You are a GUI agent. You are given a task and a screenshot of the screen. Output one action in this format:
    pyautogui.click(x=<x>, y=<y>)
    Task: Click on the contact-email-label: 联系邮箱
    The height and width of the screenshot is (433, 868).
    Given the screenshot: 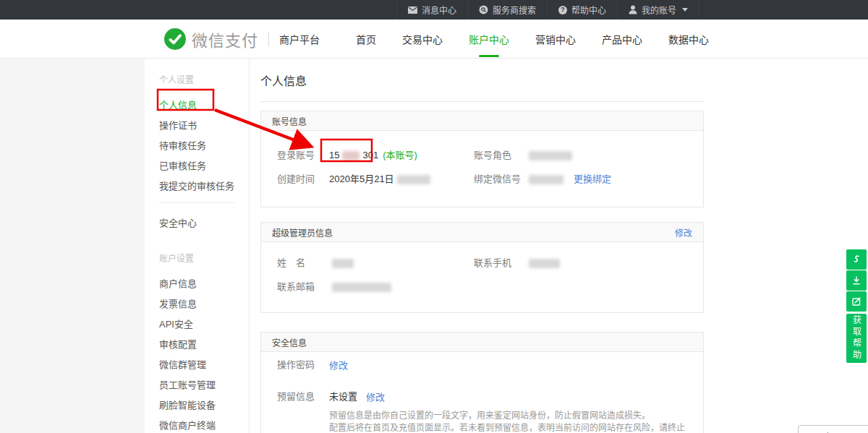 What is the action you would take?
    pyautogui.click(x=303, y=287)
    